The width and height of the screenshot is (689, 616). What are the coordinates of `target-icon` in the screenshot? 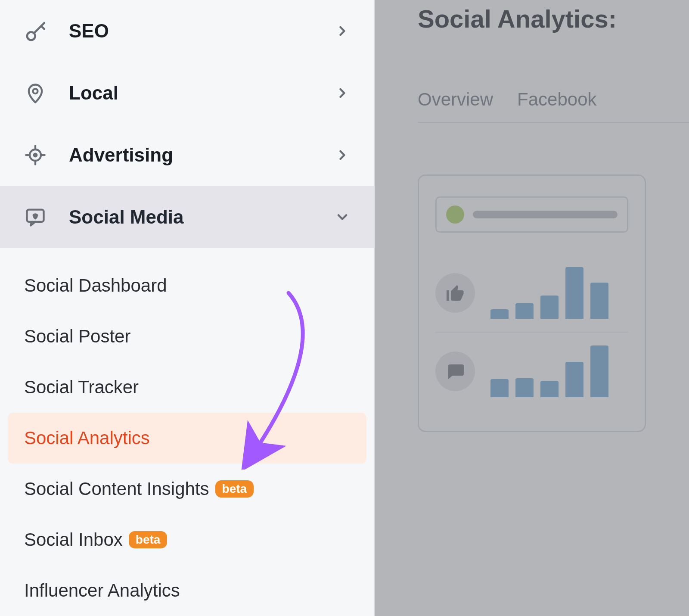 It's located at (38, 155).